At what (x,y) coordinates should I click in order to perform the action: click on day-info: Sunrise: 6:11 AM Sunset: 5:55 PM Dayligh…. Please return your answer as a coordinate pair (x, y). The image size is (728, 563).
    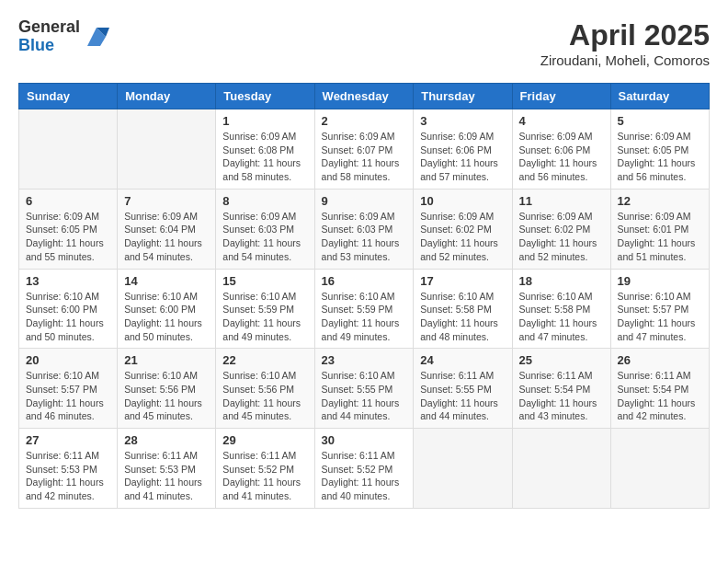
    Looking at the image, I should click on (462, 396).